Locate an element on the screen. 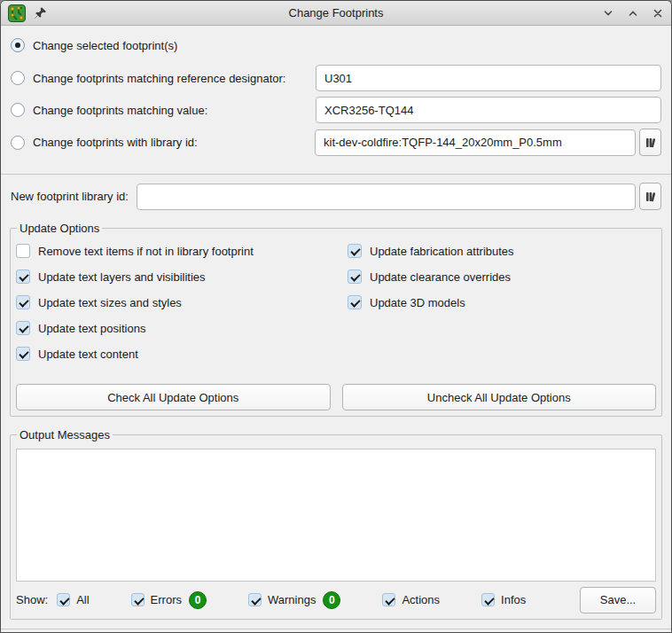 This screenshot has width=672, height=633. radio-change-selected is located at coordinates (18, 45).